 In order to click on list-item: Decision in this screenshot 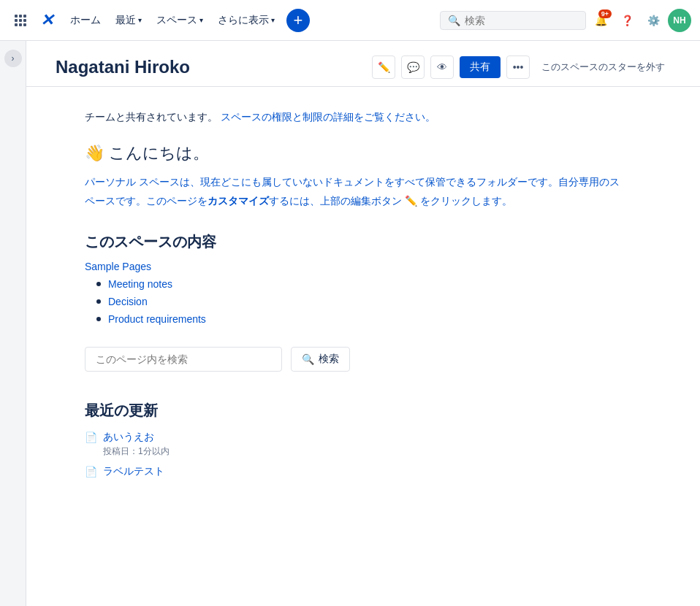, I will do `click(361, 302)`.